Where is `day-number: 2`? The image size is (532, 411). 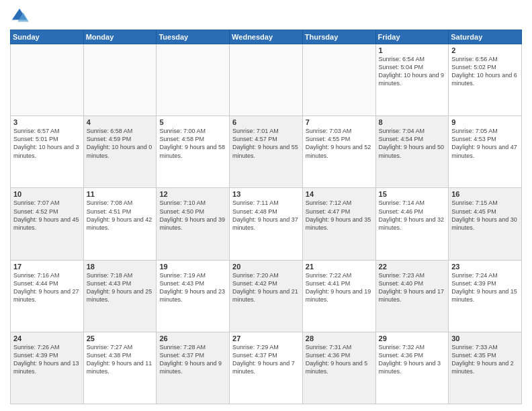 day-number: 2 is located at coordinates (485, 50).